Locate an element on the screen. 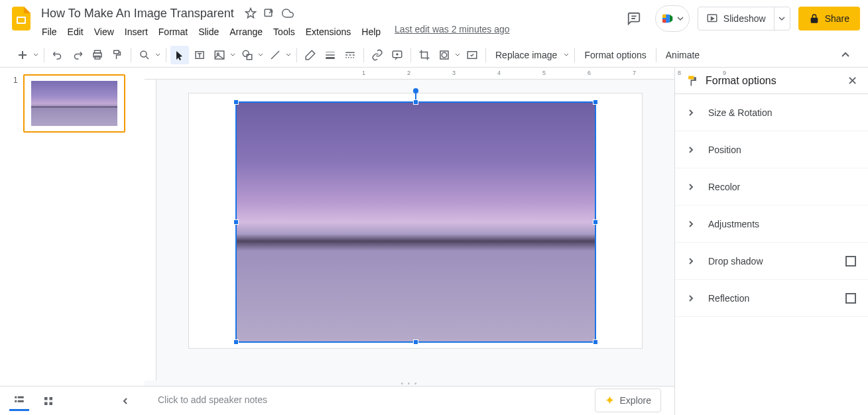  menu-view: View is located at coordinates (104, 32).